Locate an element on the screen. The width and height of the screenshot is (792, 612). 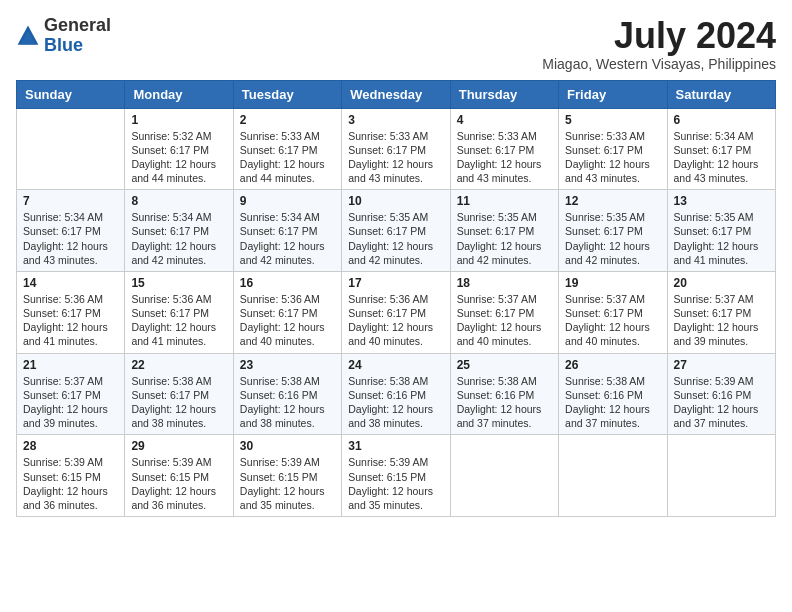
day-number: 19 is located at coordinates (612, 283).